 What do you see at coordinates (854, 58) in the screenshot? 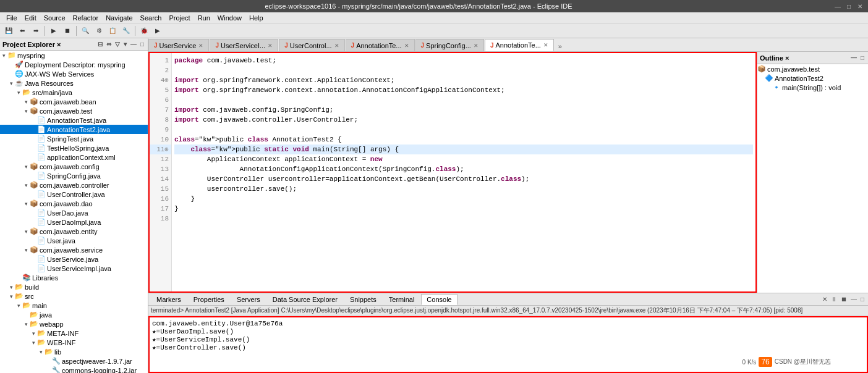
I see `outline-minimize-btn: —` at bounding box center [854, 58].